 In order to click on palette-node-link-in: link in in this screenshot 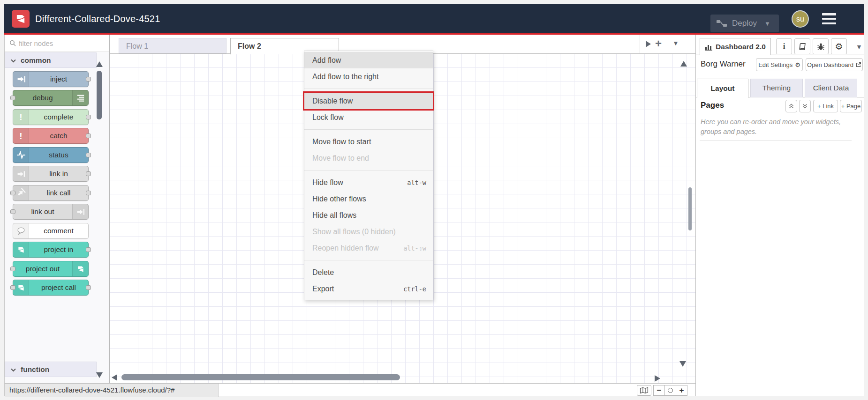, I will do `click(51, 174)`.